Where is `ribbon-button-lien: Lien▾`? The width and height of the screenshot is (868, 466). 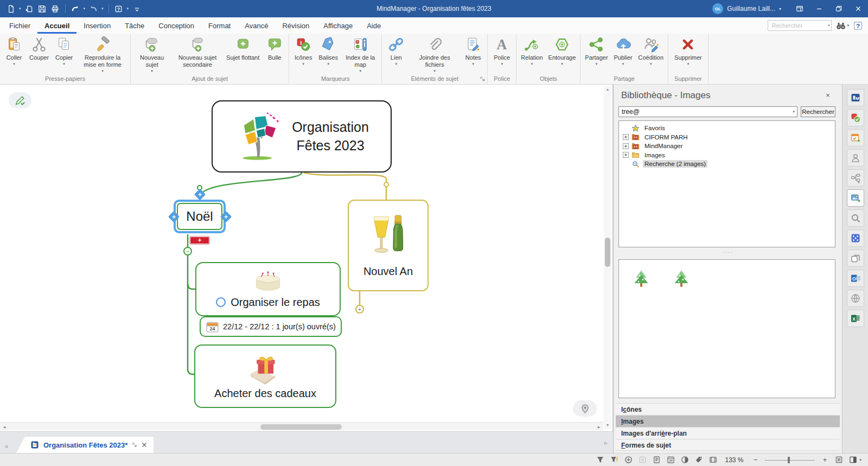 ribbon-button-lien: Lien▾ is located at coordinates (396, 51).